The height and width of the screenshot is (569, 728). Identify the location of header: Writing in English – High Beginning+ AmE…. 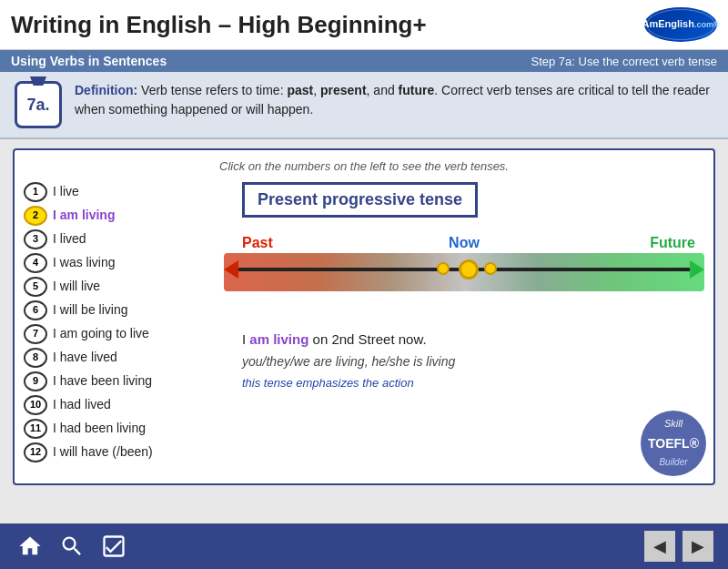
(364, 25).